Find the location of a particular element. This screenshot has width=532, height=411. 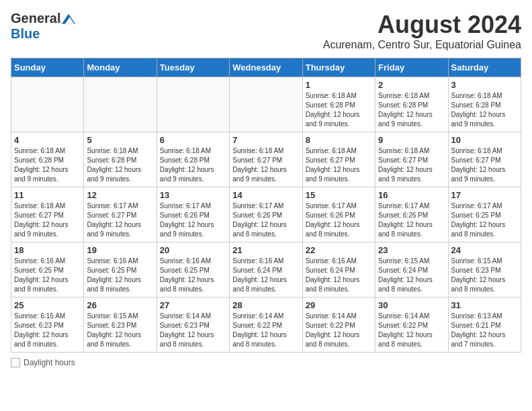

calendar-cell: 15Sunrise: 6:17 AMSunset: 6:26 PMDayligh… is located at coordinates (339, 215).